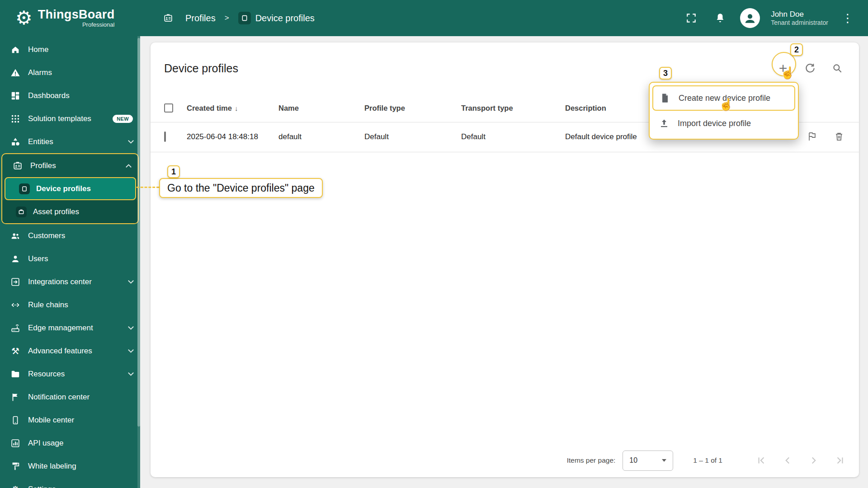 Image resolution: width=868 pixels, height=488 pixels. What do you see at coordinates (60, 351) in the screenshot?
I see `sidebar-item-label: Advanced features` at bounding box center [60, 351].